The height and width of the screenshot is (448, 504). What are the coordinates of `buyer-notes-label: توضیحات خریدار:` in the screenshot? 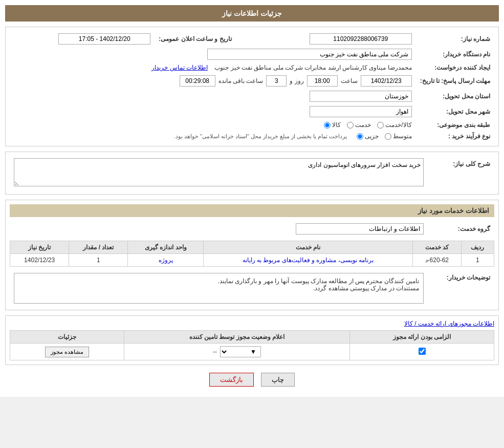 It's located at (461, 288).